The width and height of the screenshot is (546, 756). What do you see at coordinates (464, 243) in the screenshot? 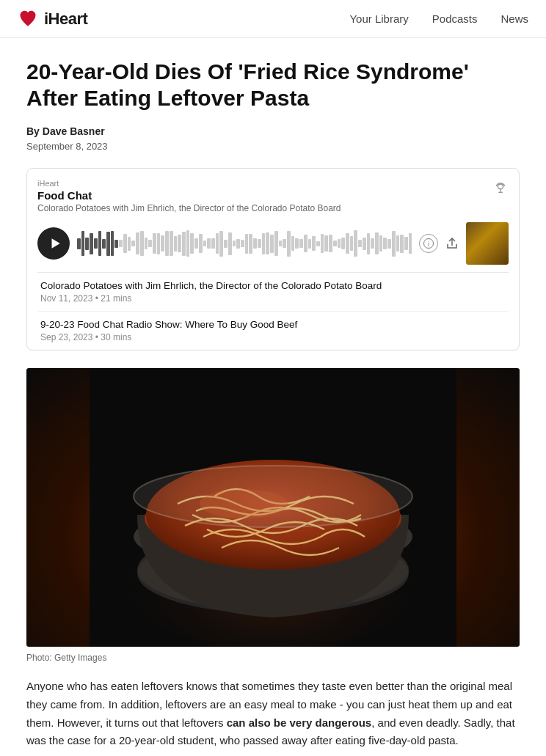
I see `player-controls-right: i` at bounding box center [464, 243].